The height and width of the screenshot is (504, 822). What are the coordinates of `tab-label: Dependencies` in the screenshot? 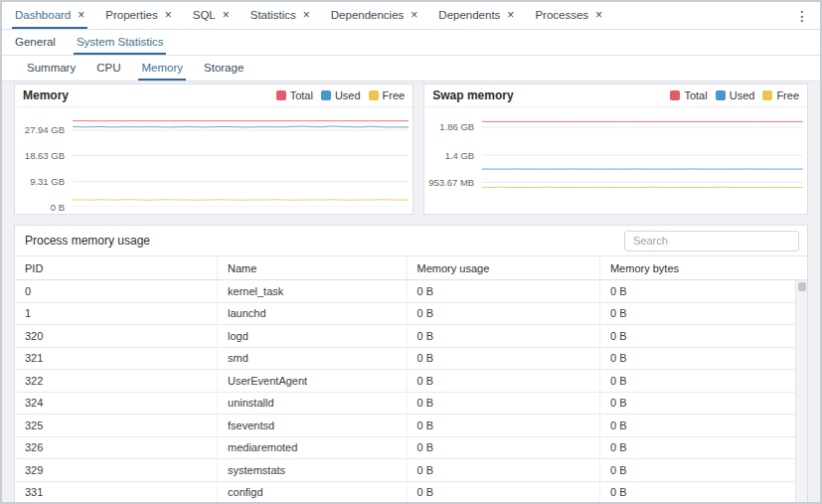 It's located at (368, 15).